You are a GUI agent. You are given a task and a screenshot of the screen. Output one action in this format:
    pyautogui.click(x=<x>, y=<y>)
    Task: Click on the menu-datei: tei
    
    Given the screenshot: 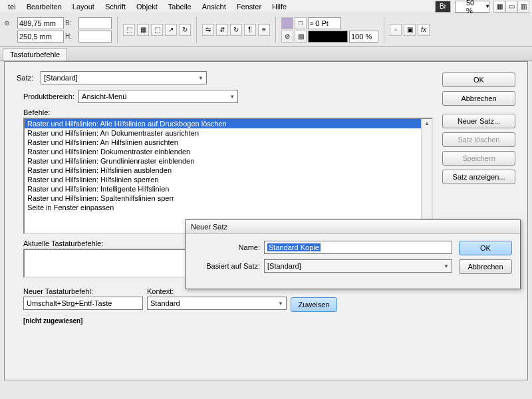 What is the action you would take?
    pyautogui.click(x=12, y=7)
    